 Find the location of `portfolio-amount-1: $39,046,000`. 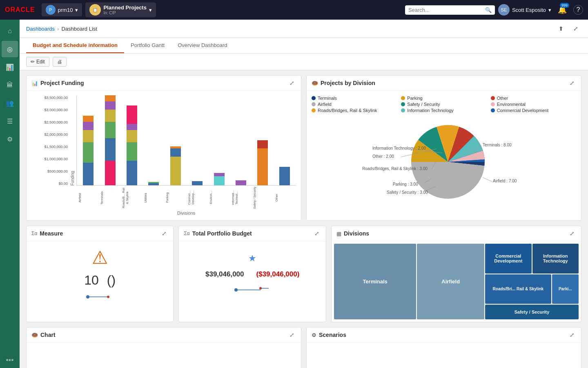

portfolio-amount-1: $39,046,000 is located at coordinates (225, 274).